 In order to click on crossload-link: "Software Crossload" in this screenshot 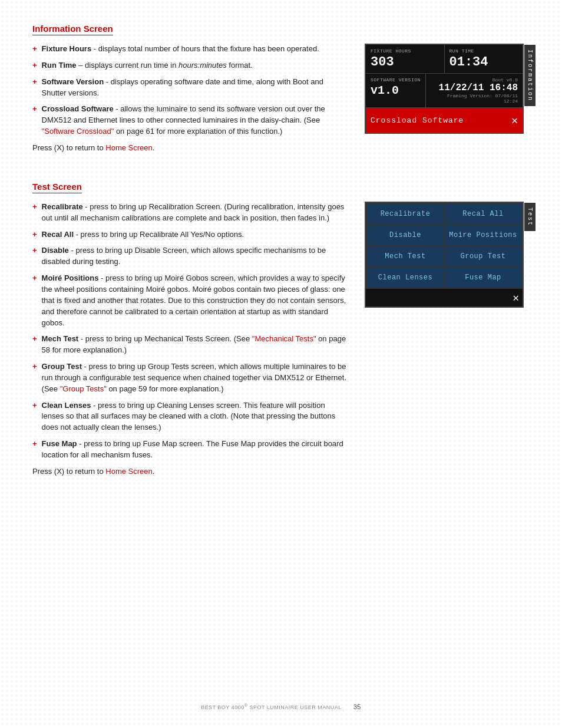, I will do `click(78, 131)`.